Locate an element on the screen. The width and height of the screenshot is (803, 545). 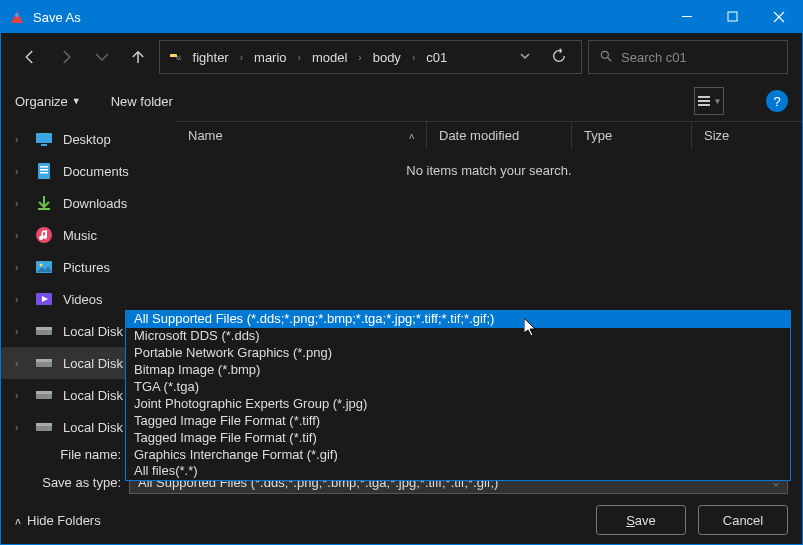
sidebar-item-label: Music is located at coordinates (80, 236).